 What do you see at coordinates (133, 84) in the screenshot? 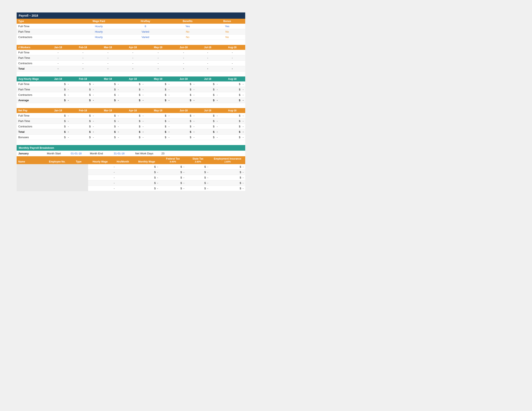
I see `avg-ft-apr: $ -` at bounding box center [133, 84].